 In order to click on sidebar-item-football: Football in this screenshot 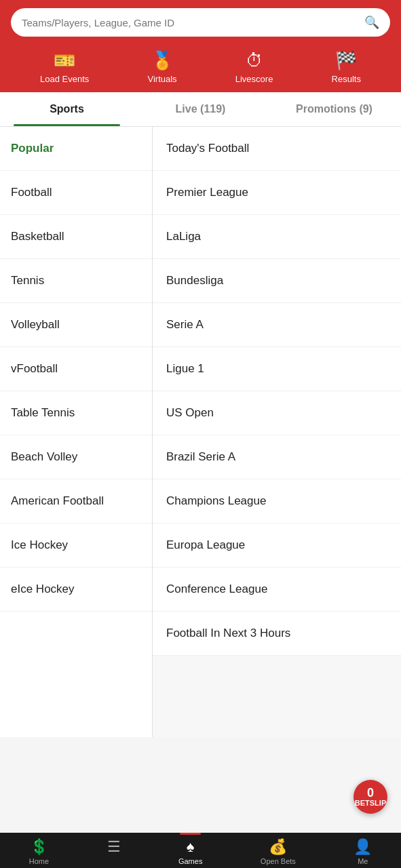, I will do `click(76, 193)`.